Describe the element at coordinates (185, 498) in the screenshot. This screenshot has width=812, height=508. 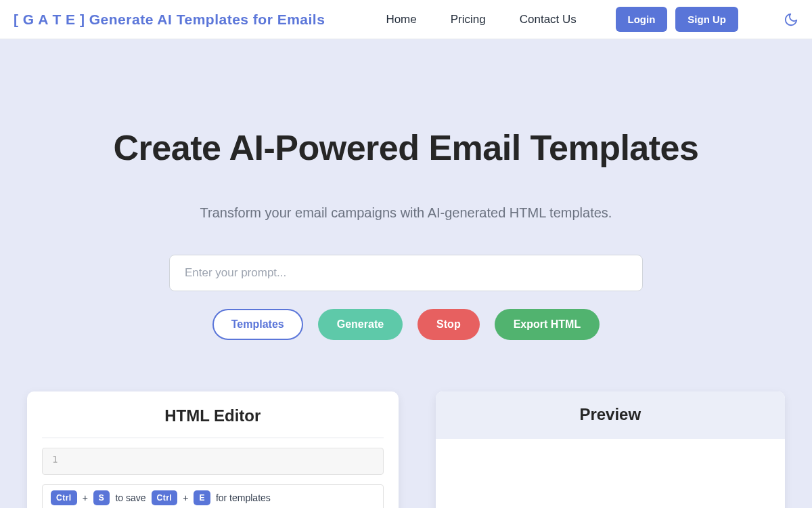
I see `kbd-plus-2: +` at that location.